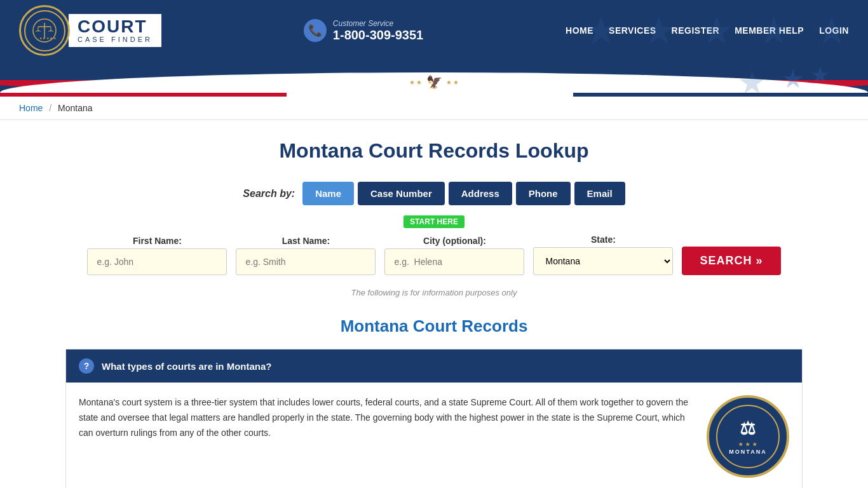 This screenshot has height=488, width=868. Describe the element at coordinates (90, 30) in the screenshot. I see `logo-area: ★ ★ ★ ★ ★ COURT CASE FINDER` at that location.